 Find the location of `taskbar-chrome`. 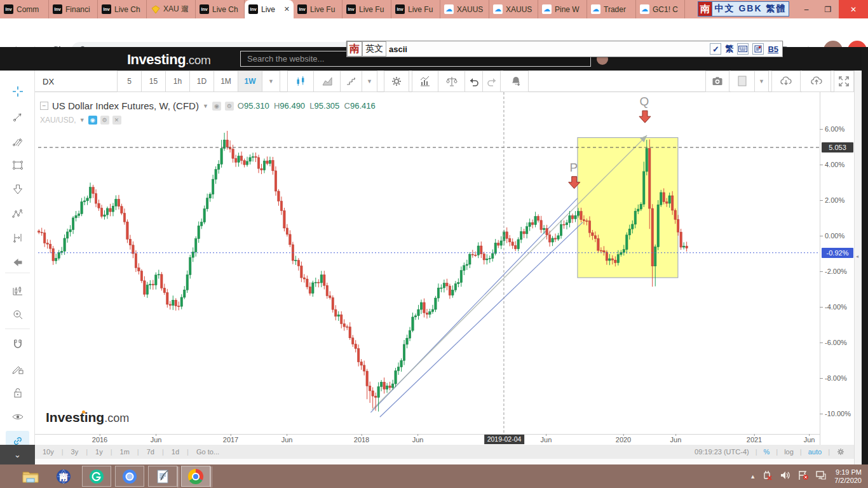

taskbar-chrome is located at coordinates (196, 477).